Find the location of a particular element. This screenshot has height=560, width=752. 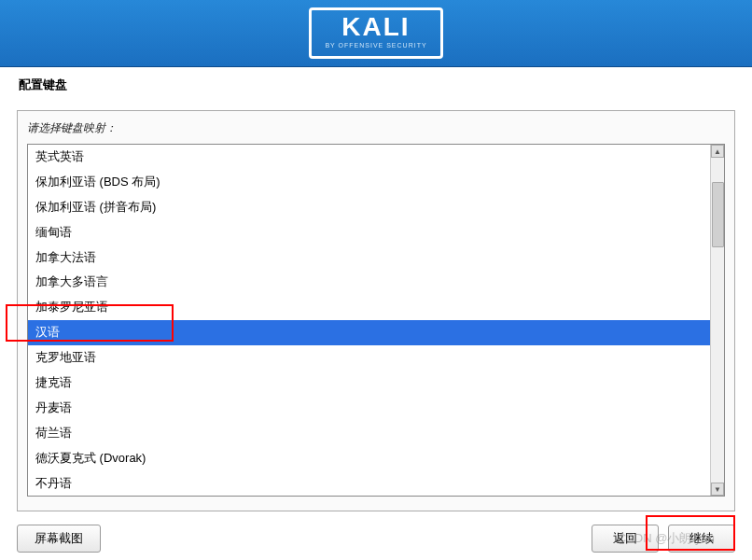

kali-logo: KALI BY OFFENSIVE SECURITY is located at coordinates (375, 34).